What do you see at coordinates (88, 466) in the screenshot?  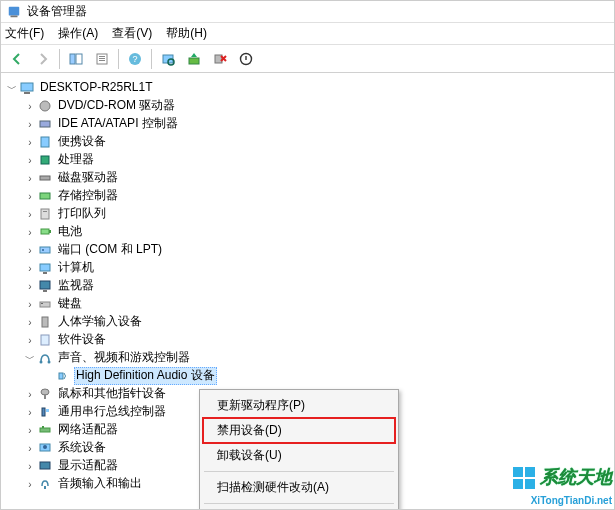 I see `tree-item-label: 显示适配器` at bounding box center [88, 466].